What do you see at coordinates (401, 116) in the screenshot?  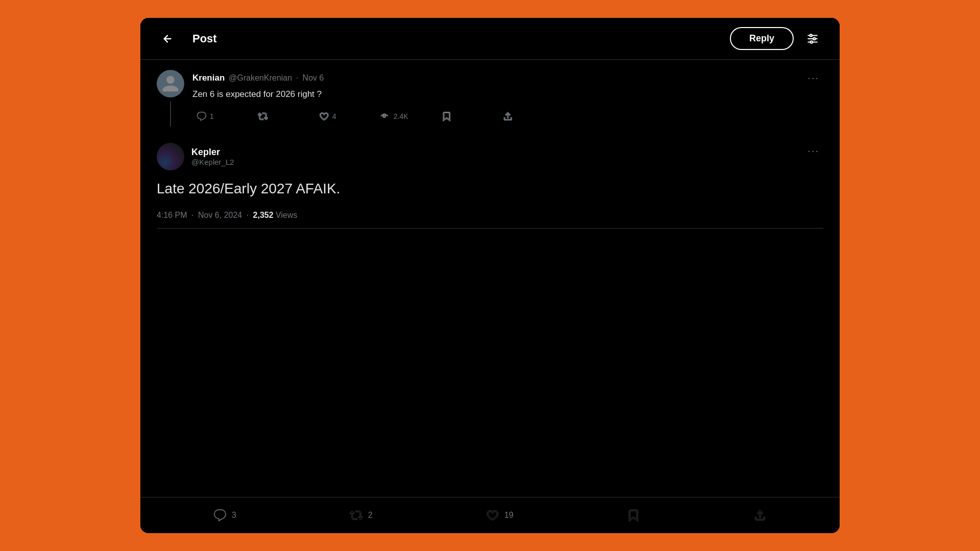 I see `original-post-views-count: 2.4K` at bounding box center [401, 116].